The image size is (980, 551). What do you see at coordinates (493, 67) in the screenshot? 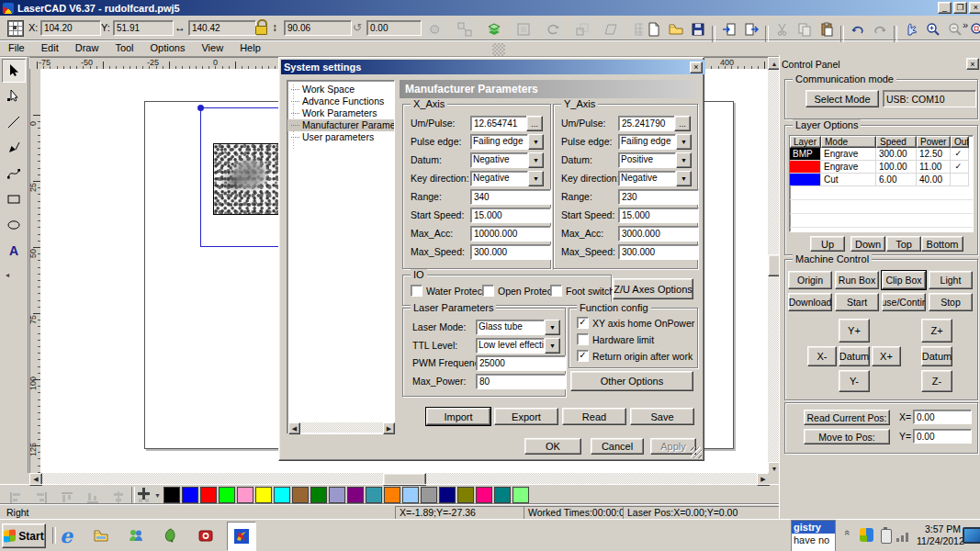
I see `dialog-titlebar: System settings ×` at bounding box center [493, 67].